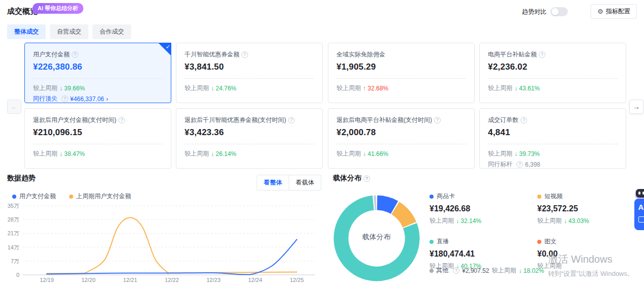  I want to click on stat-other: 其他? ¥2,907.52 较上周期 ↓ 18.02%, so click(487, 270).